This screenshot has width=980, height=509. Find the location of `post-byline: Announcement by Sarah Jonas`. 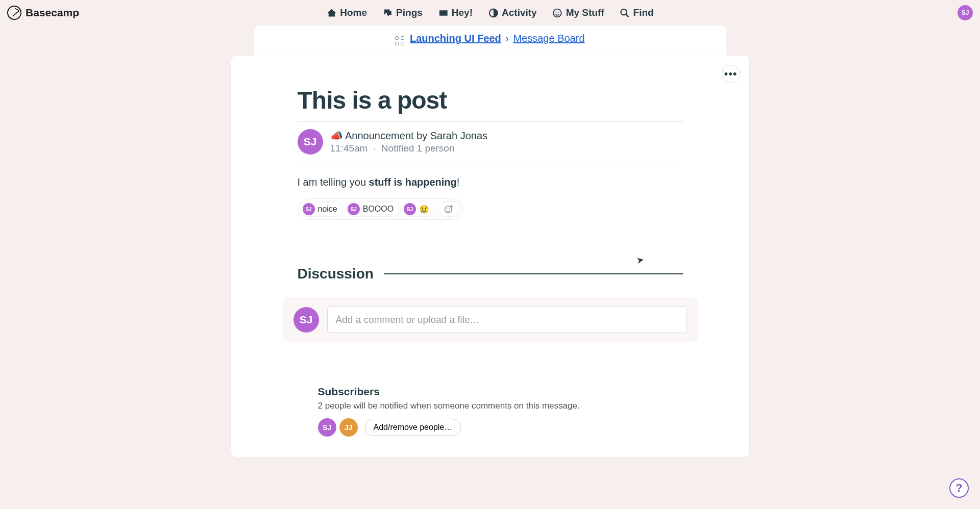

post-byline: Announcement by Sarah Jonas is located at coordinates (416, 136).